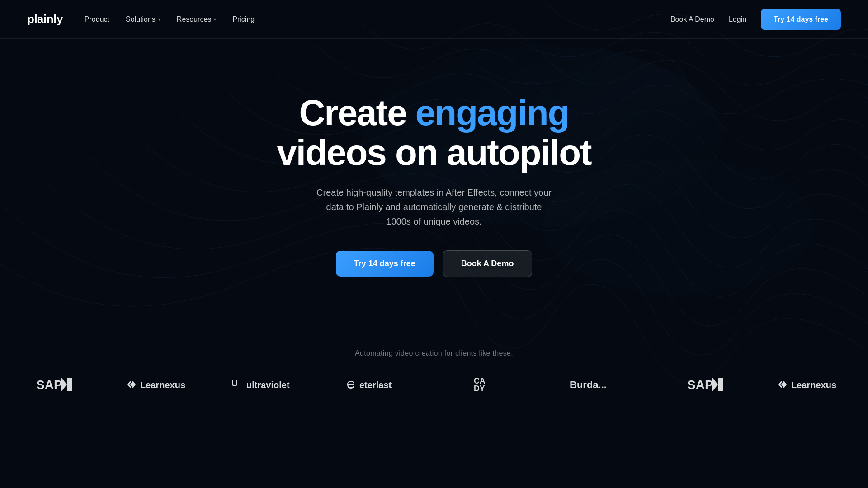 This screenshot has height=488, width=868. I want to click on nav-links: Product Solutions ▾ Resources ▾ Pricing, so click(170, 19).